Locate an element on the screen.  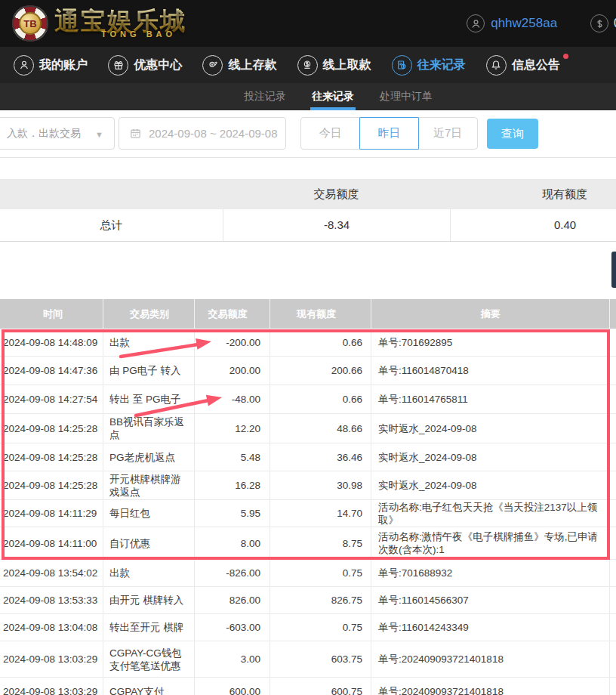
cell-amount: 3.00 is located at coordinates (232, 659).